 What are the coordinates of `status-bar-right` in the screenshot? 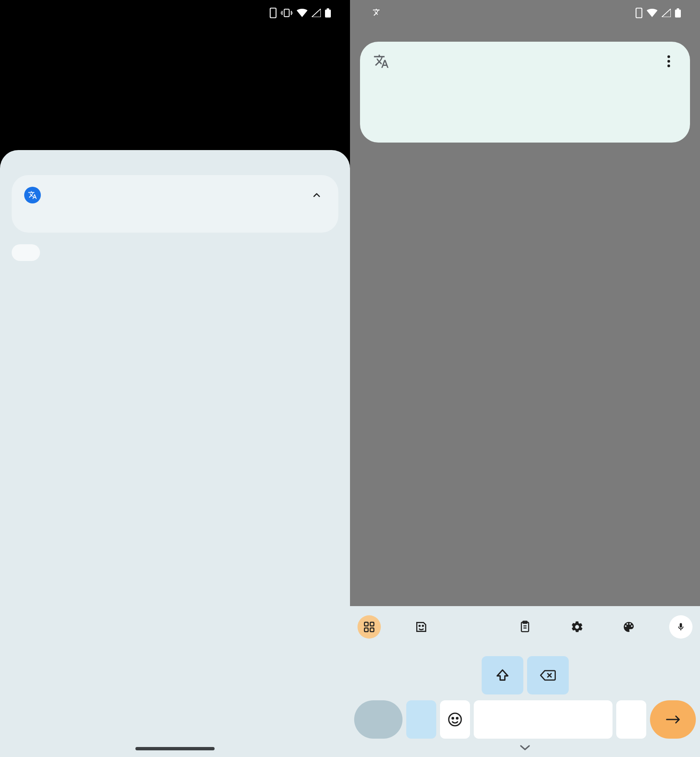 It's located at (525, 13).